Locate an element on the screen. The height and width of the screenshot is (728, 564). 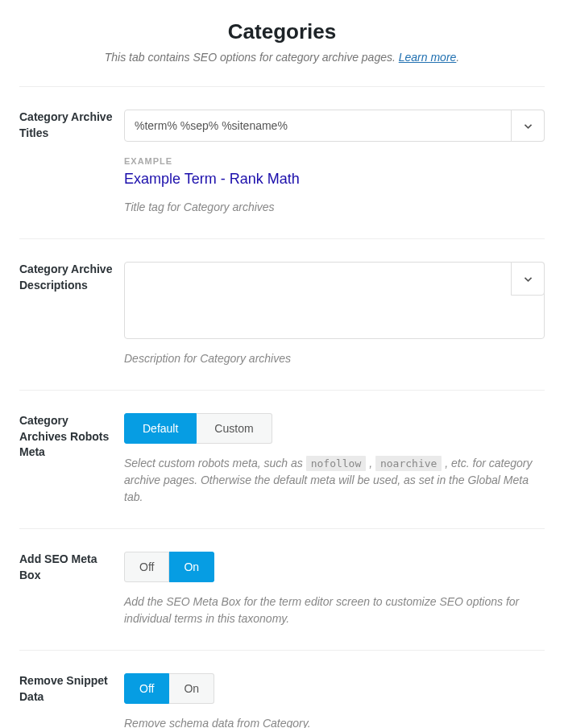
remove-snippet-toggle: Off On is located at coordinates (169, 689).